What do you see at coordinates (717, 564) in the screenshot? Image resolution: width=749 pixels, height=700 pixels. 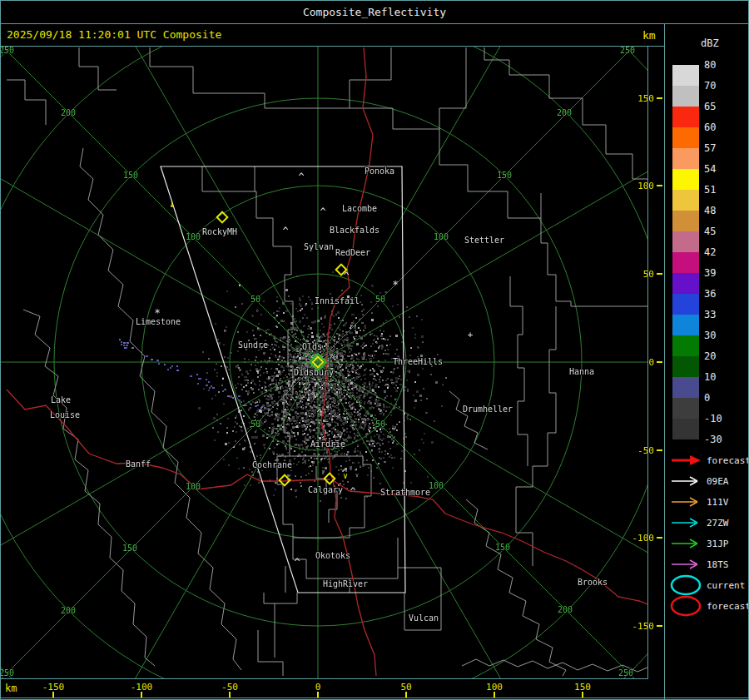 I see `legend-label: 18TS` at bounding box center [717, 564].